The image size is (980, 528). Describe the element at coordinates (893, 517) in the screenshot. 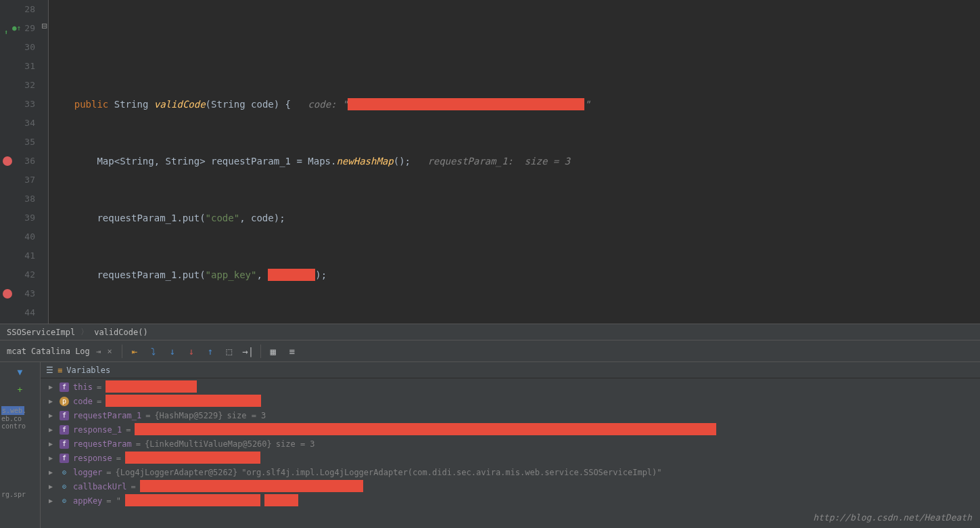

I see `watermark: http://blog.csdn.net/HeatDeath` at that location.